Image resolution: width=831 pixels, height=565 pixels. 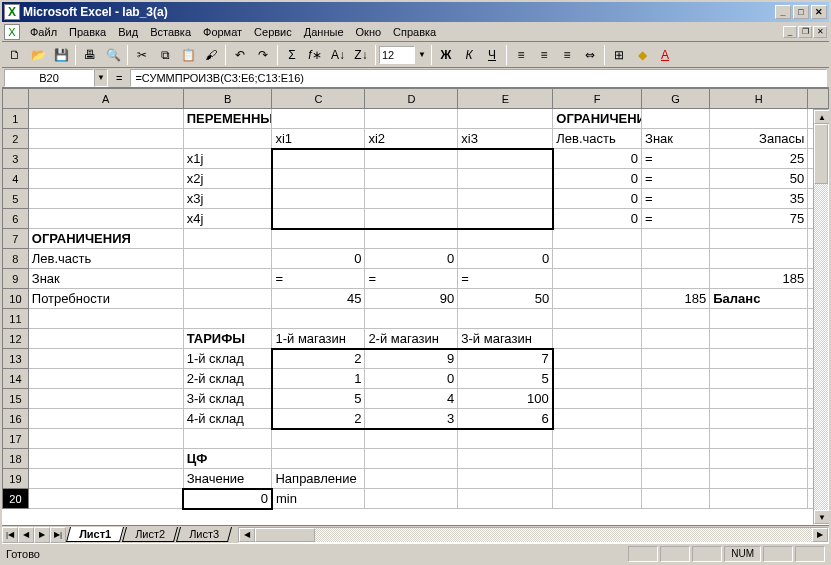 What do you see at coordinates (369, 32) in the screenshot?
I see `menu-window: Окно` at bounding box center [369, 32].